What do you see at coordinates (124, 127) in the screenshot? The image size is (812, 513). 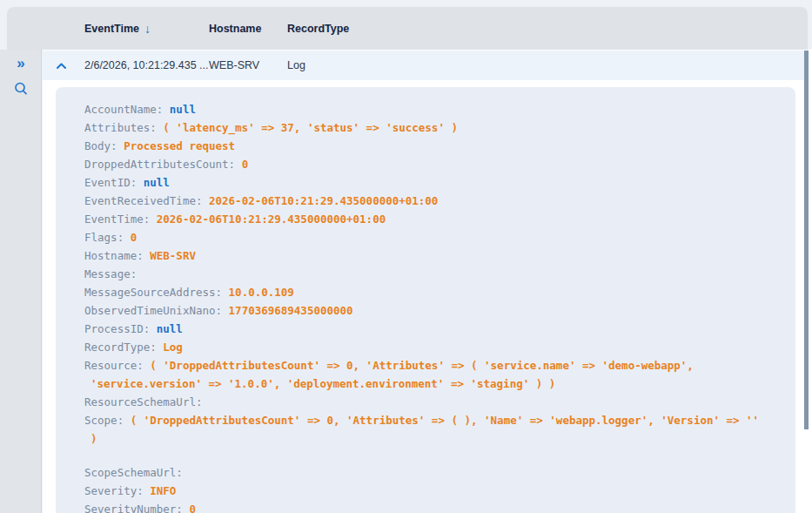 I see `field-key: Attributes:` at bounding box center [124, 127].